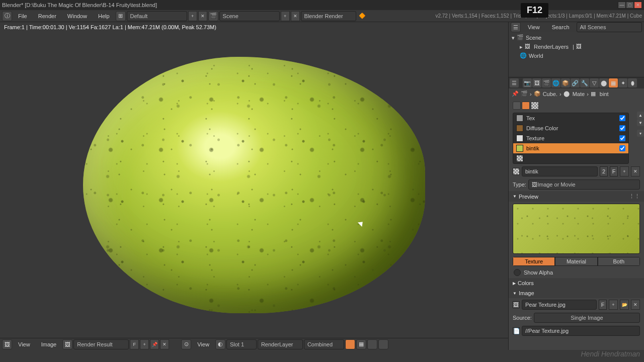 This screenshot has width=644, height=362. I want to click on help-menu: Help, so click(104, 16).